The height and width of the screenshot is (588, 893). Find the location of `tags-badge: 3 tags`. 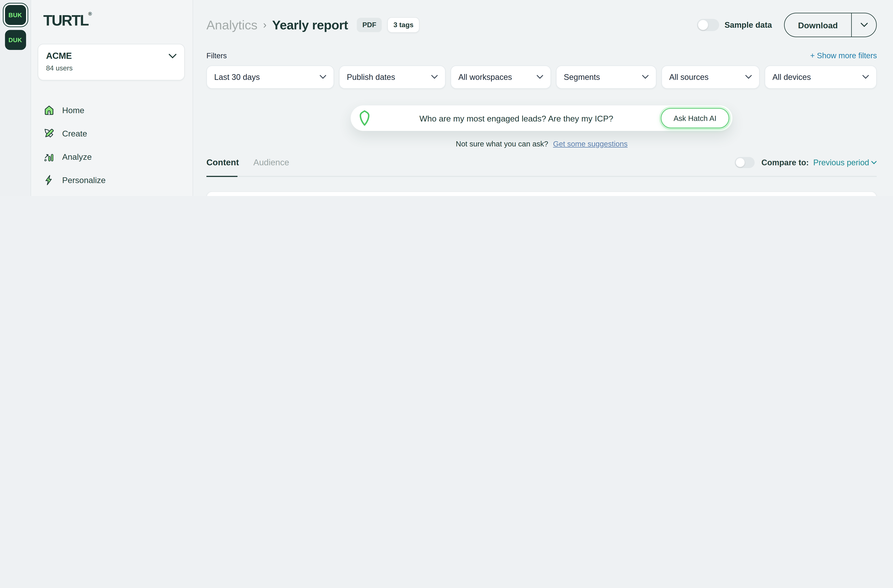

tags-badge: 3 tags is located at coordinates (403, 25).